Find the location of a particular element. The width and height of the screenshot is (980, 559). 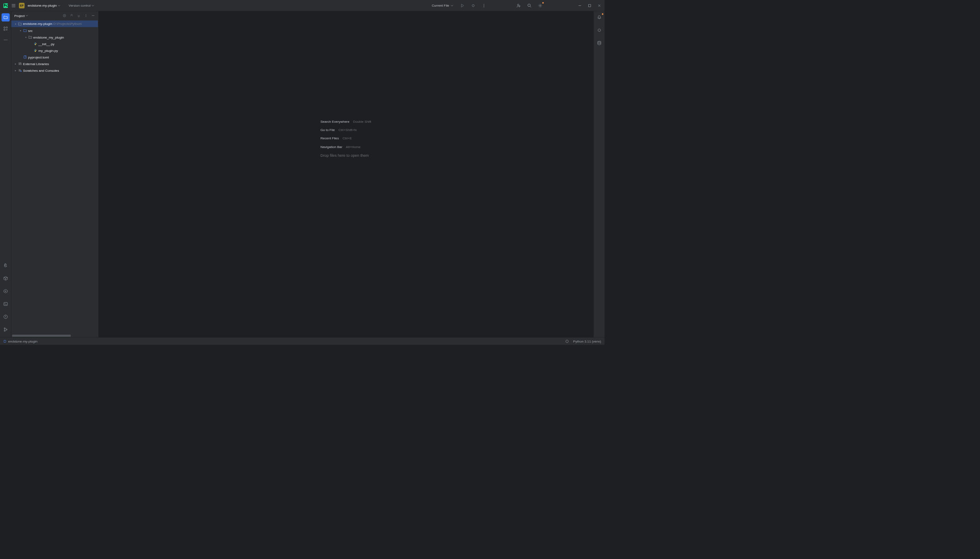

vcs-dropdown: Version control is located at coordinates (81, 6).